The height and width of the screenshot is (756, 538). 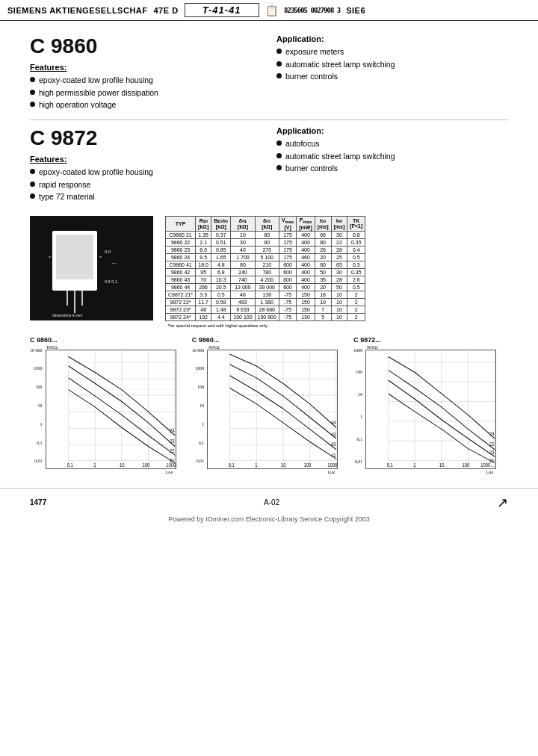 I want to click on graph1-plot-area: R/KΩ, so click(x=111, y=409).